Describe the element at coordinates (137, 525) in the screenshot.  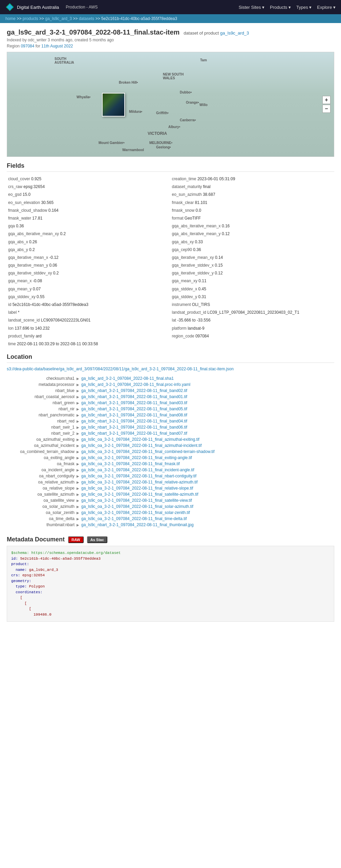
I see `file-link-thumb-nbart: ga_ls9c_nbart_3-2-1_097084_2022-08-11_fi…` at that location.